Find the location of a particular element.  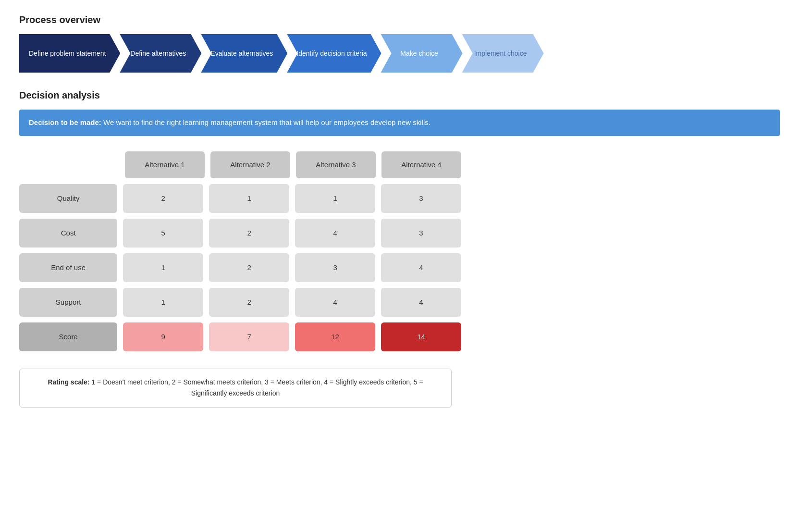

step-implement-choice: Implement choice is located at coordinates (503, 53).